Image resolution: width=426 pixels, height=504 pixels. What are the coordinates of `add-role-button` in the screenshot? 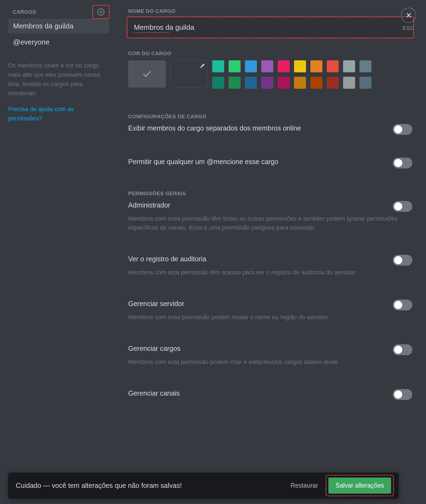 It's located at (101, 12).